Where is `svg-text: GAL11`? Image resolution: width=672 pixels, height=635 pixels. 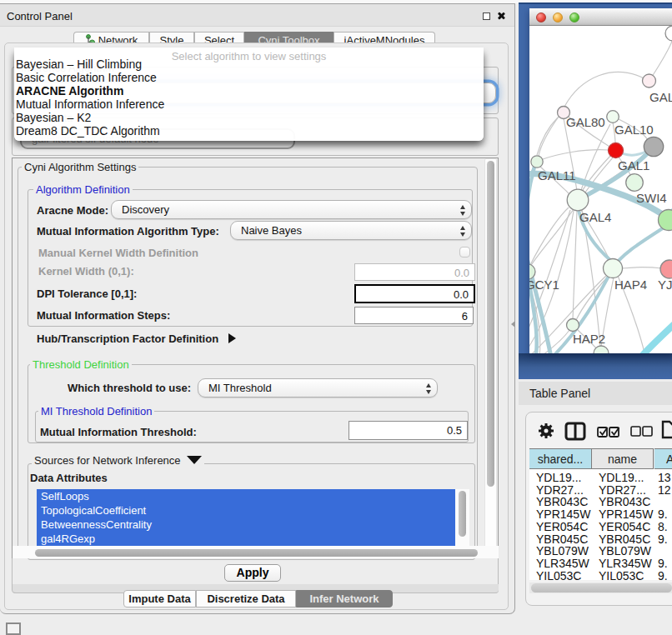
svg-text: GAL11 is located at coordinates (557, 175).